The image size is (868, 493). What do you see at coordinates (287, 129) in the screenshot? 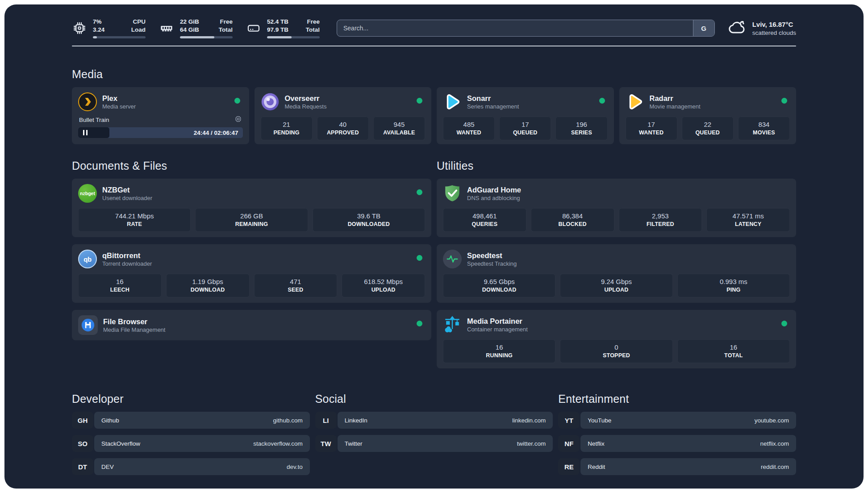
I see `stat-pending: 21 PENDING` at bounding box center [287, 129].